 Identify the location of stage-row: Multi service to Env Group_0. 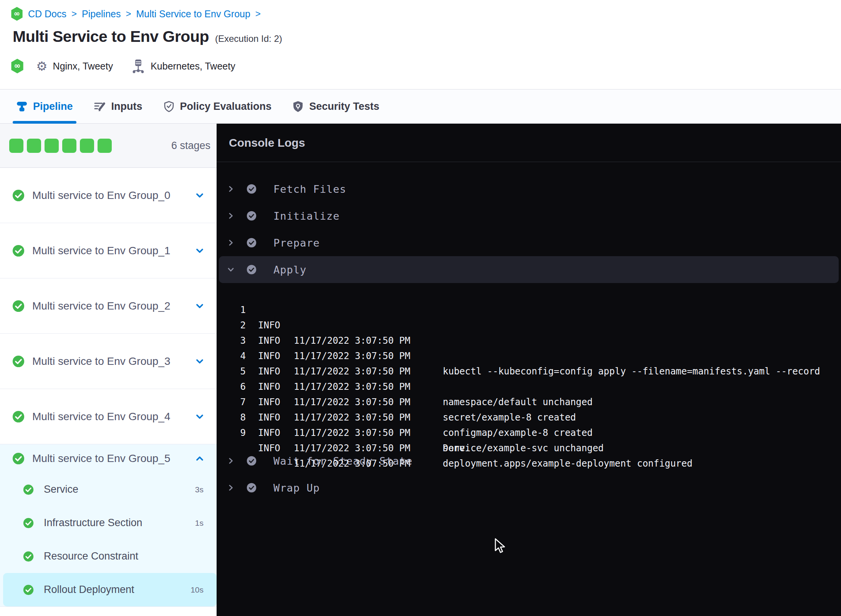
(108, 195).